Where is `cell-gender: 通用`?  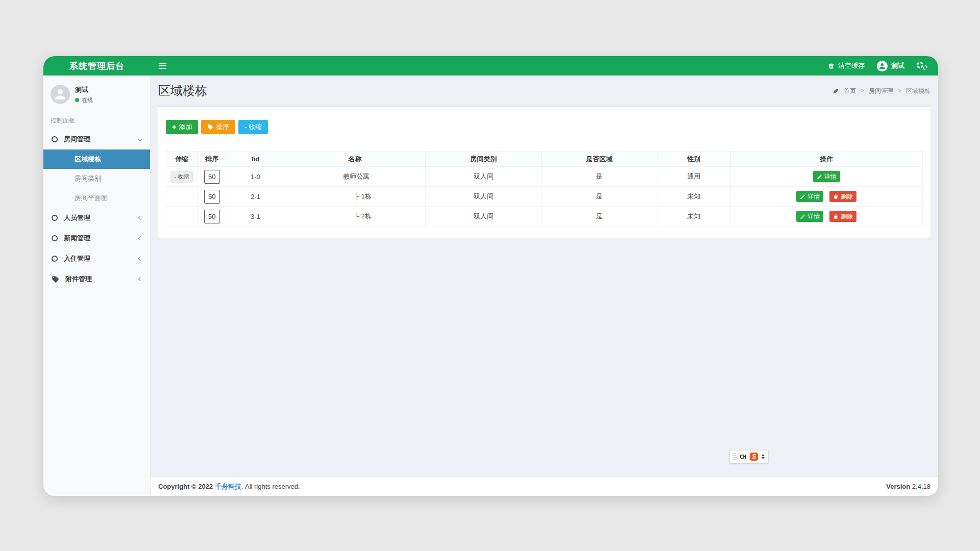 cell-gender: 通用 is located at coordinates (694, 177).